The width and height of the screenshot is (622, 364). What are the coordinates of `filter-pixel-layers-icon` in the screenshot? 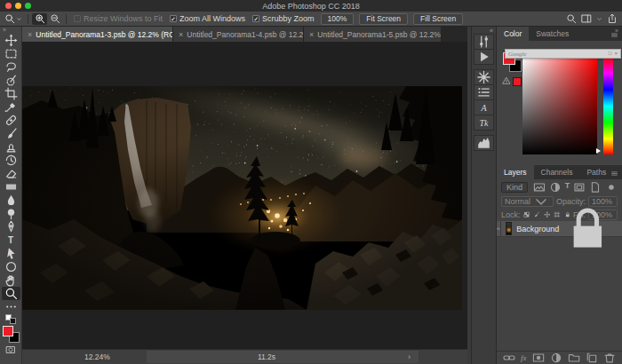 It's located at (539, 187).